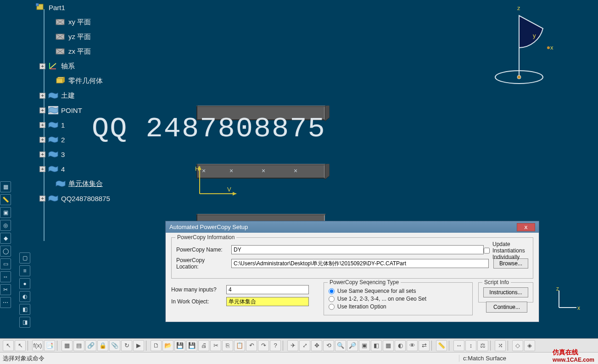  What do you see at coordinates (293, 346) in the screenshot?
I see `flyto-icon: ✈` at bounding box center [293, 346].